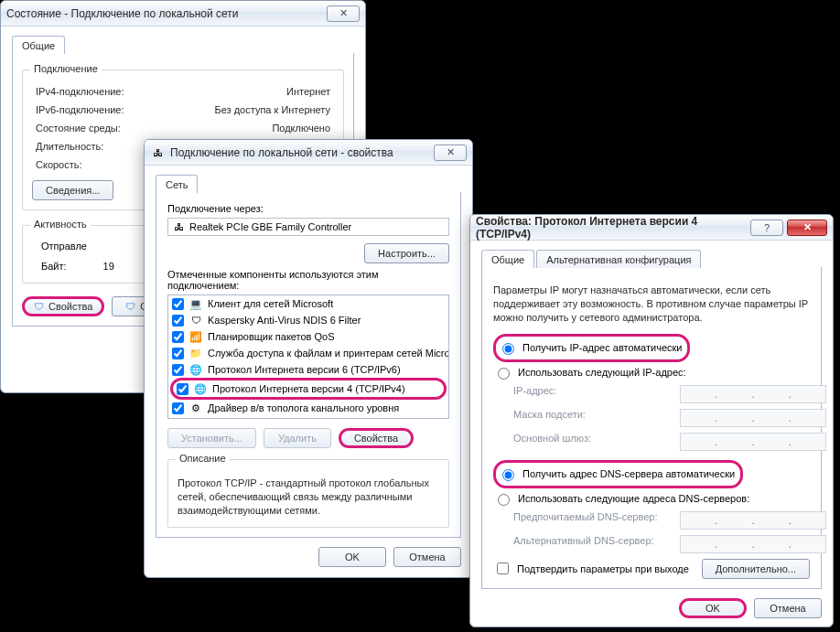 The width and height of the screenshot is (840, 632). I want to click on adapter-icon: 🖧, so click(179, 227).